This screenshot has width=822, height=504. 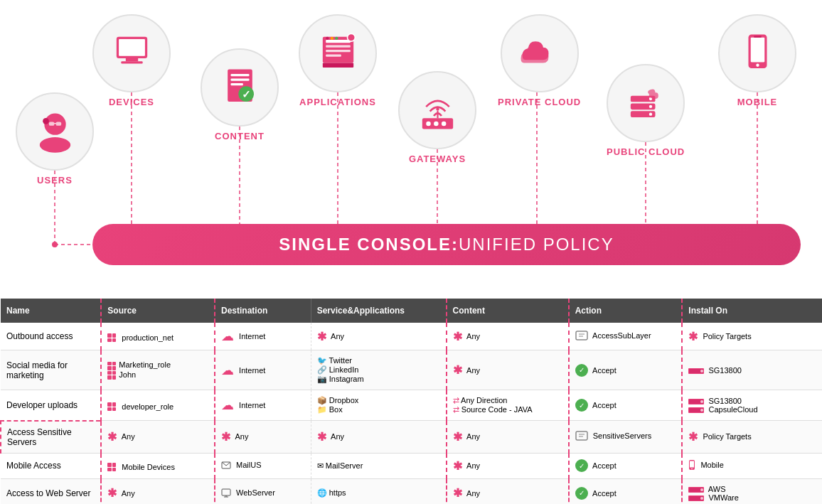 What do you see at coordinates (158, 491) in the screenshot?
I see `cell-source: ✱ Any` at bounding box center [158, 491].